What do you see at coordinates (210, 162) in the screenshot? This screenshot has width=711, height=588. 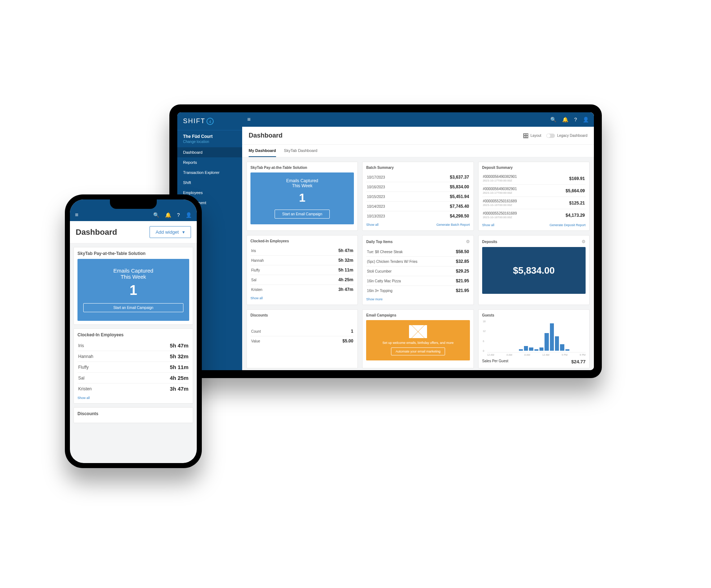 I see `sidebar-item-reports: Reports` at bounding box center [210, 162].